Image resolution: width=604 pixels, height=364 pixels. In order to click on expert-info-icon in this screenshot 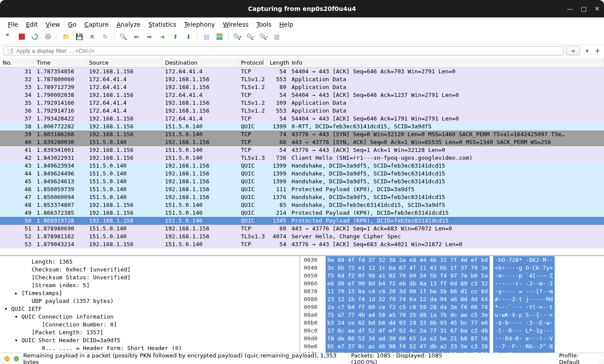, I will do `click(7, 359)`.